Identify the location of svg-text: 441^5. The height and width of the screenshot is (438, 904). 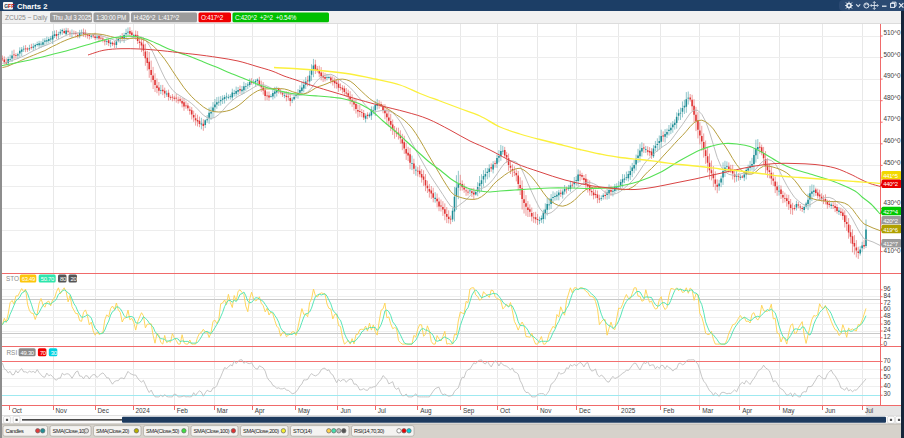
(891, 176).